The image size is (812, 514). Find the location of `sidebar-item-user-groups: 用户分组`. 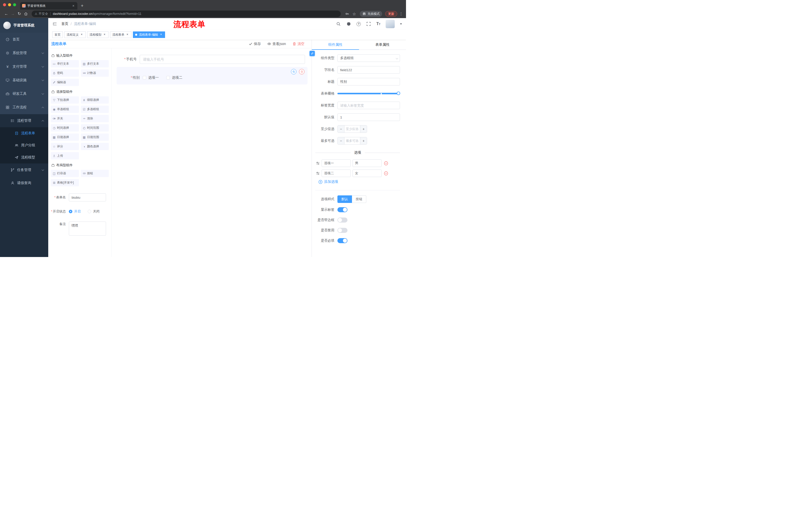

sidebar-item-user-groups: 用户分组 is located at coordinates (24, 145).